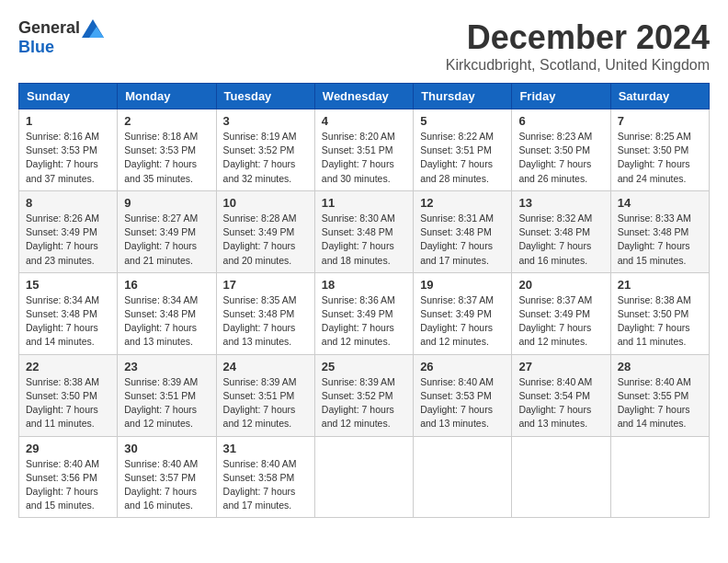 This screenshot has height=563, width=728. I want to click on day-info: Sunrise: 8:35 AM Sunset: 3:48 PM Dayligh…, so click(266, 322).